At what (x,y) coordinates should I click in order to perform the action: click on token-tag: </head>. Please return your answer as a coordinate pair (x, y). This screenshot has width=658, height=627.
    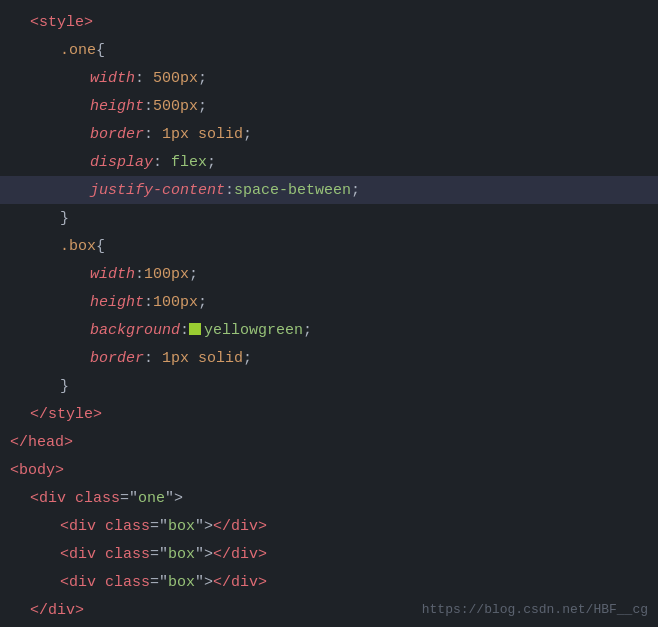
    Looking at the image, I should click on (42, 442).